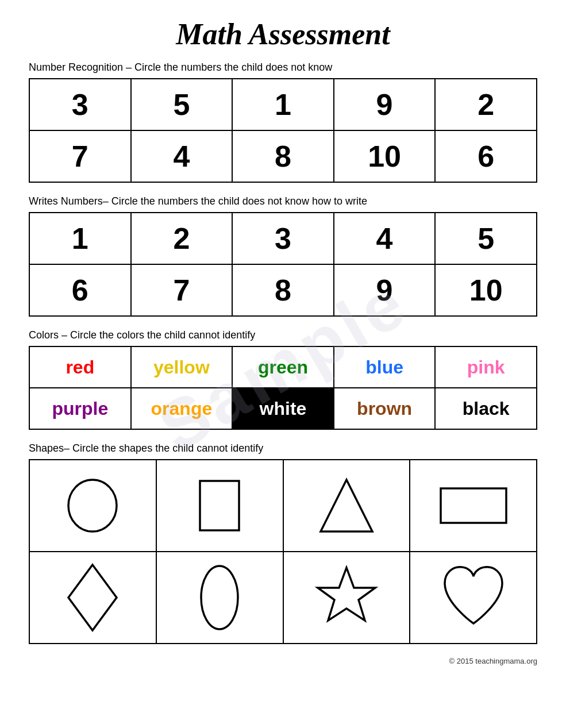  What do you see at coordinates (220, 506) in the screenshot?
I see `shape-square` at bounding box center [220, 506].